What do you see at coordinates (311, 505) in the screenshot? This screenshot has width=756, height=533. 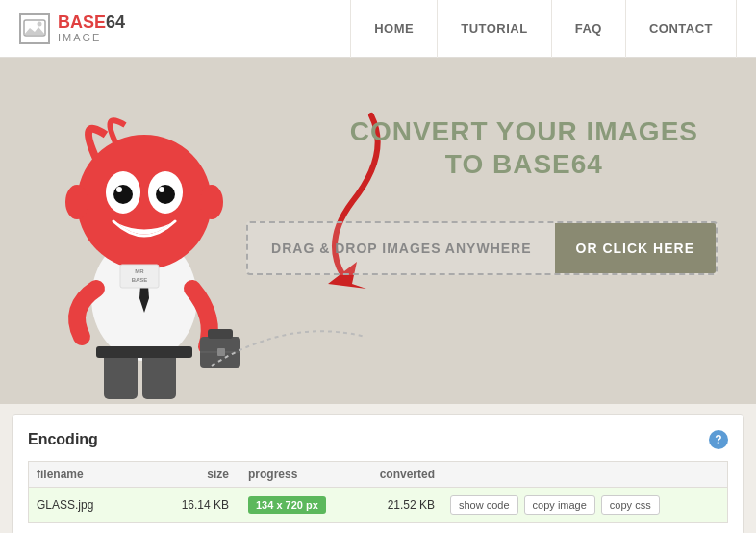 I see `cell-progress: 134 x 720 px` at bounding box center [311, 505].